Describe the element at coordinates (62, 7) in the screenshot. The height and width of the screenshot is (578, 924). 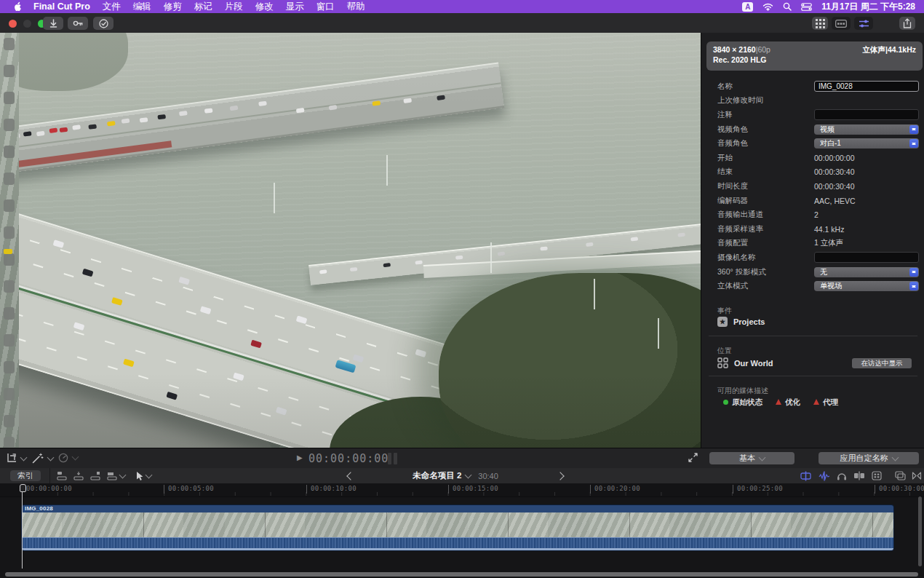
I see `app-menu-title: Final Cut Pro` at that location.